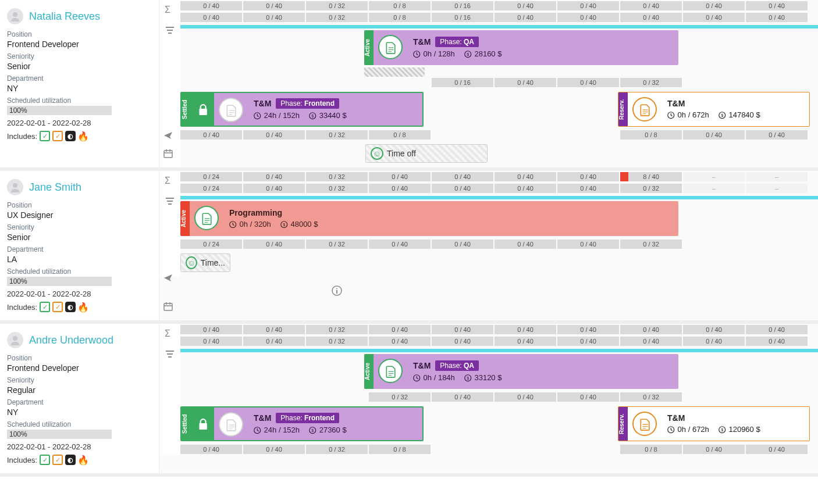 The image size is (818, 504). What do you see at coordinates (739, 115) in the screenshot?
I see `cost-stat: 147840 $` at bounding box center [739, 115].